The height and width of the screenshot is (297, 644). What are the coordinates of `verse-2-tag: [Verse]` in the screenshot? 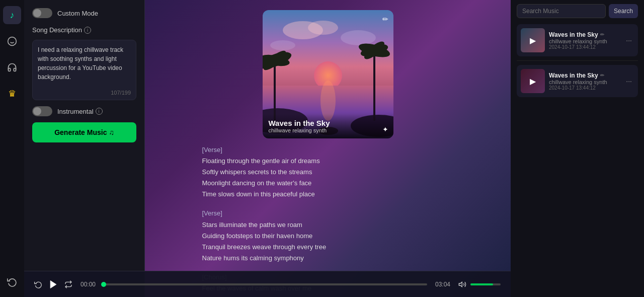 It's located at (328, 213).